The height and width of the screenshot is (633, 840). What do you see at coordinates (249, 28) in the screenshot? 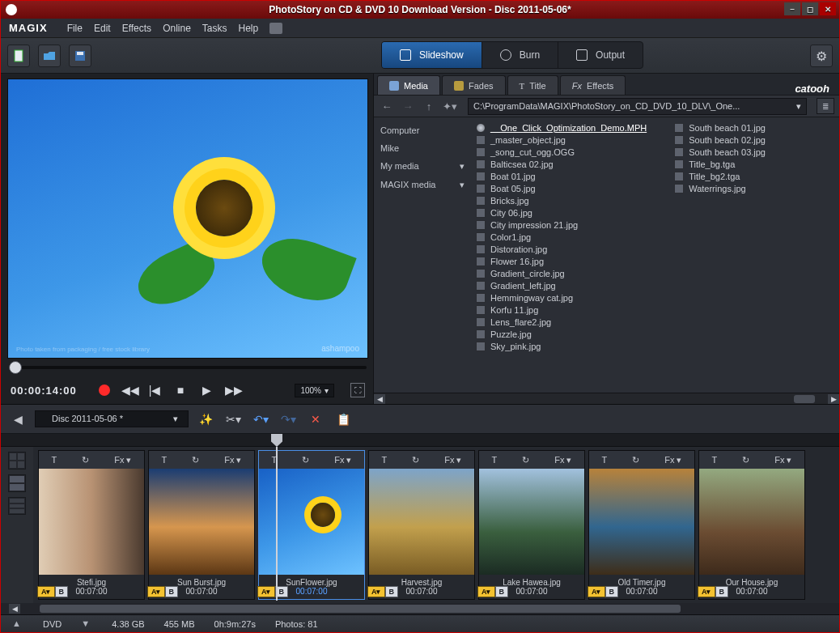
I see `menu-help: Help` at bounding box center [249, 28].